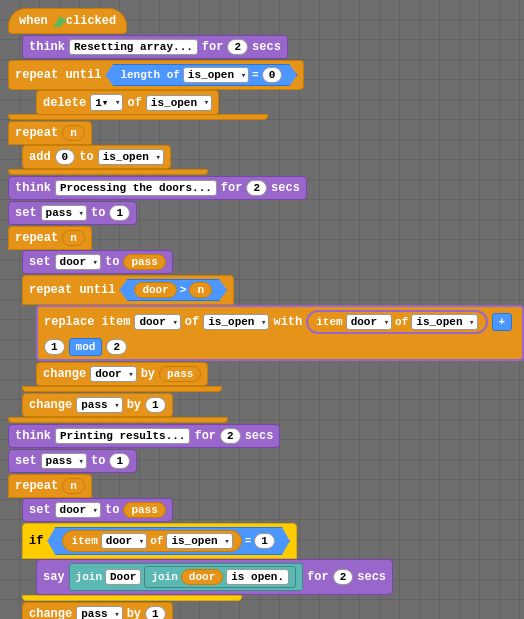 The width and height of the screenshot is (524, 619). I want to click on think-block-2: think Processing the doors... for 2 secs, so click(266, 188).